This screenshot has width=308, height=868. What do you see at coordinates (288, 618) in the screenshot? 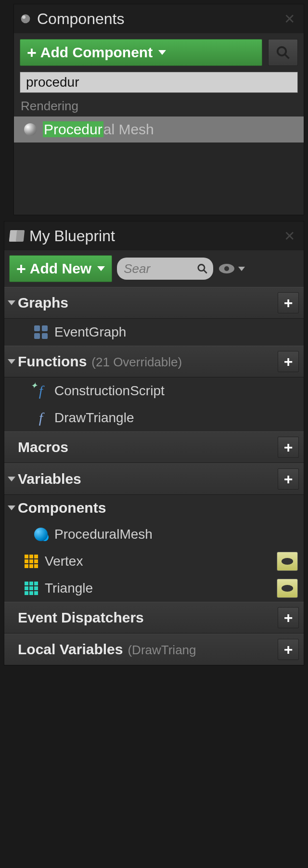
I see `add-dispatcher-button: +` at bounding box center [288, 618].